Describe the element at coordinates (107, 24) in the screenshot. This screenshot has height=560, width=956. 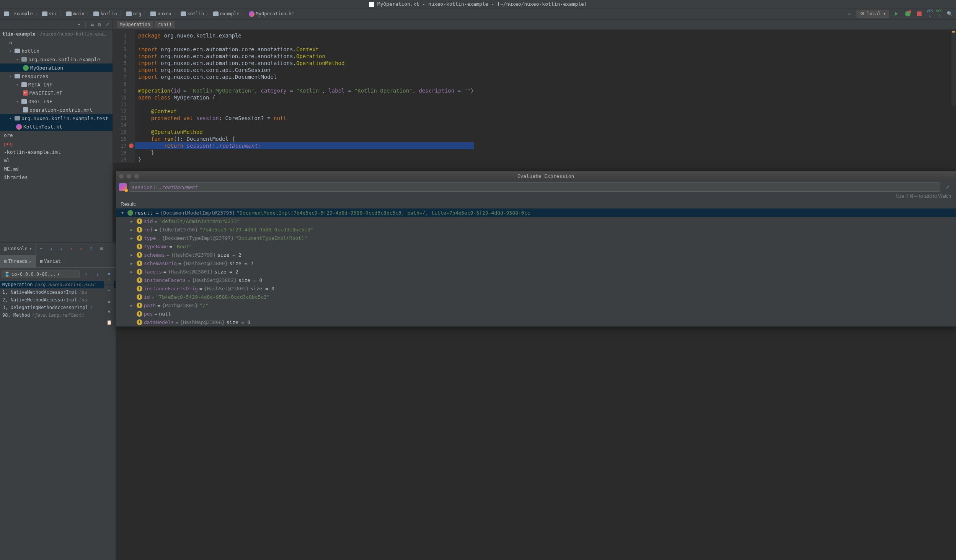
I see `collapse-all-icon: ⤢` at that location.